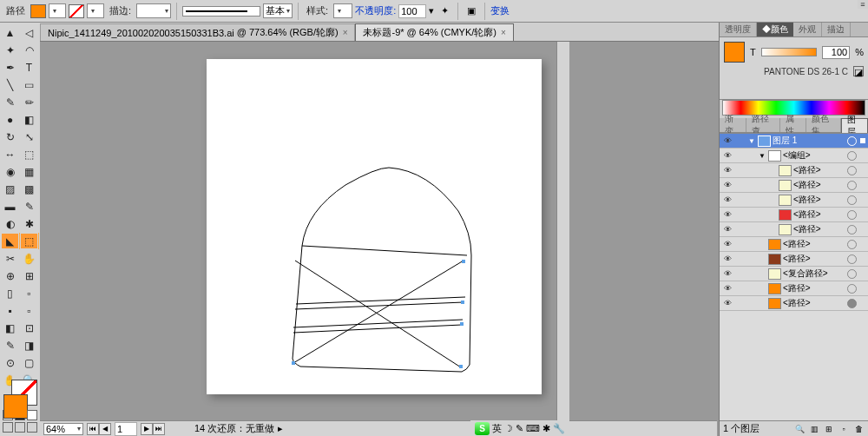 Image resolution: width=868 pixels, height=436 pixels. What do you see at coordinates (10, 172) in the screenshot?
I see `shape-builder-tool: ◉` at bounding box center [10, 172].